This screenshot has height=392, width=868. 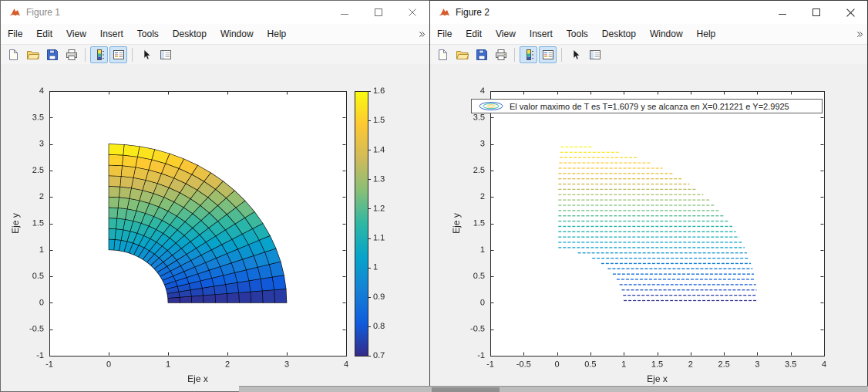 What do you see at coordinates (649, 12) in the screenshot?
I see `figure2-titlebar: Figure 2` at bounding box center [649, 12].